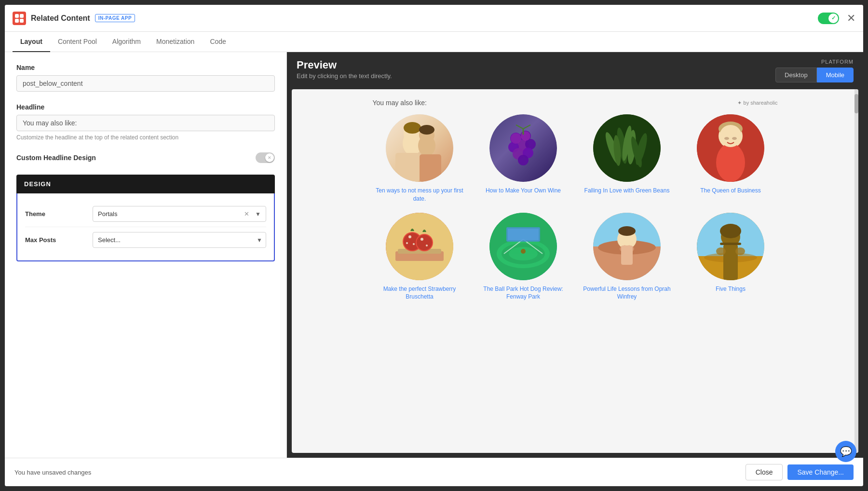 This screenshot has height=491, width=868. I want to click on app-title: Related Content, so click(61, 18).